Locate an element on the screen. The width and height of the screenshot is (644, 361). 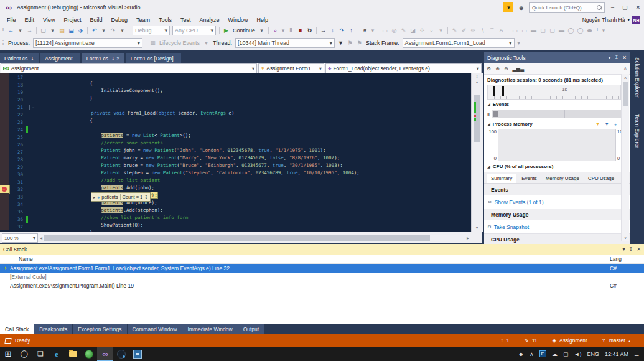
gear-icon: ⚙ is located at coordinates (489, 68).